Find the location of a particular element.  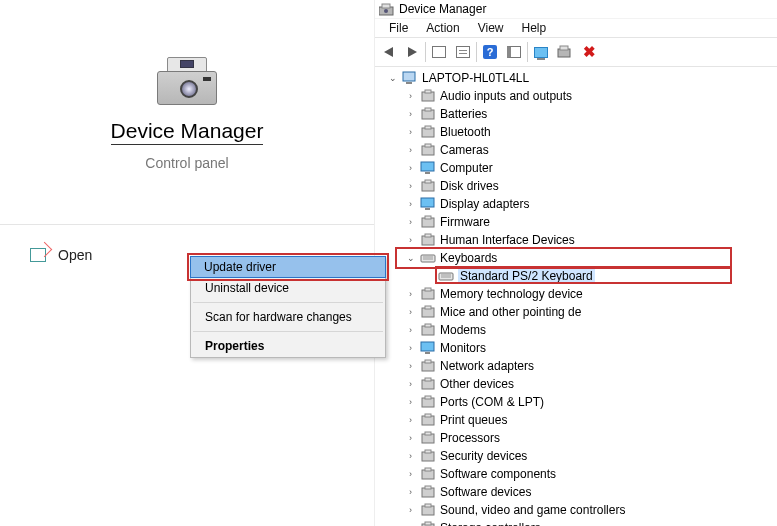

device-options-button is located at coordinates (565, 52).